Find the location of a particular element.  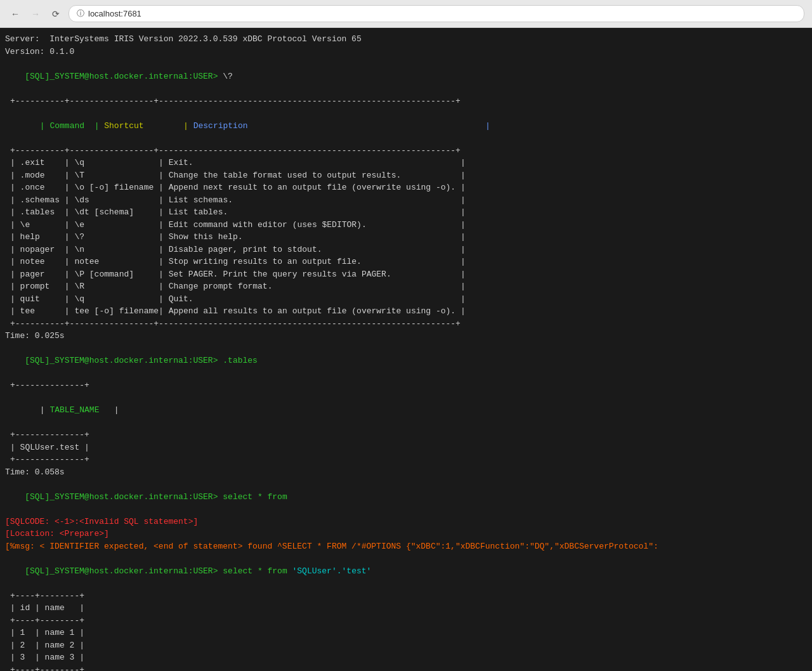

help-row-pager: | pager | \P [command] | Set PAGER. Prin… is located at coordinates (406, 275).